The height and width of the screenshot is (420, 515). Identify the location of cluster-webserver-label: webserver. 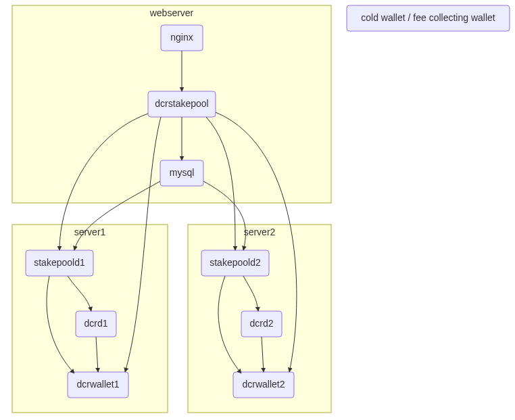
(172, 13).